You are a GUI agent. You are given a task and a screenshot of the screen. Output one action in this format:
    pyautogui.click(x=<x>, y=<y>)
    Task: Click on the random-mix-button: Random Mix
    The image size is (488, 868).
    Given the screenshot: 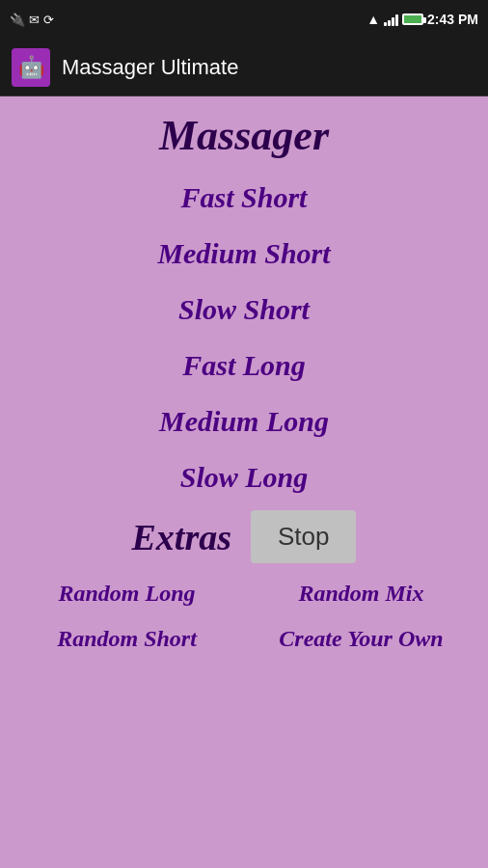 What is the action you would take?
    pyautogui.click(x=361, y=594)
    